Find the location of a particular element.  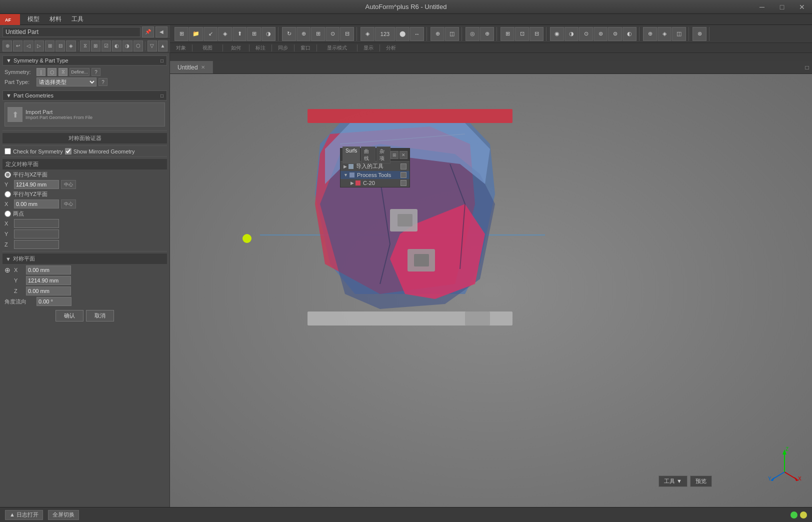

tb-win-btn1: ⊞ is located at coordinates (508, 34).